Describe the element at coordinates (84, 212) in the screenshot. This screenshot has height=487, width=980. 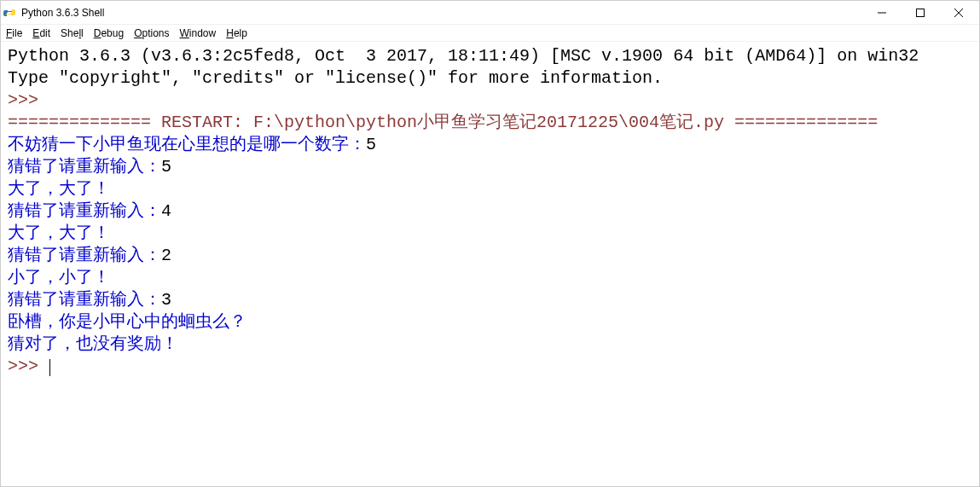
I see `output-retry-prompt-2: 猜错了请重新输入：` at that location.